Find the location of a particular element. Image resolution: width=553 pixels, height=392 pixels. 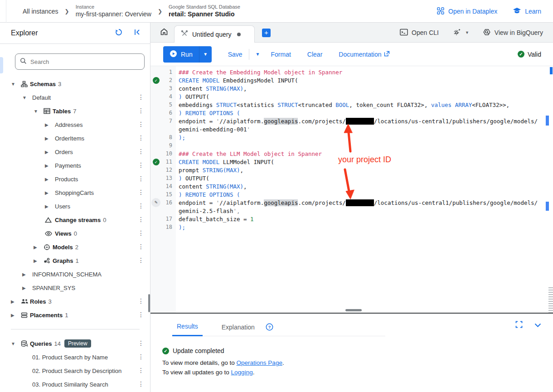

tree-item-orders: ▶Orders⋮ is located at coordinates (75, 152).